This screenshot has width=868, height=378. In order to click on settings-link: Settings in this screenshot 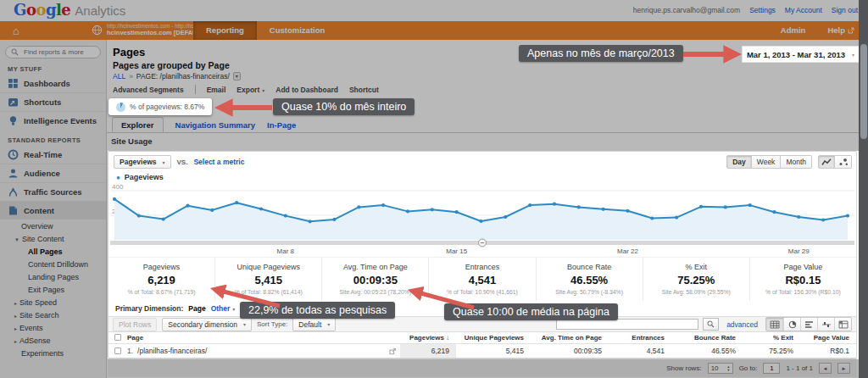, I will do `click(763, 10)`.